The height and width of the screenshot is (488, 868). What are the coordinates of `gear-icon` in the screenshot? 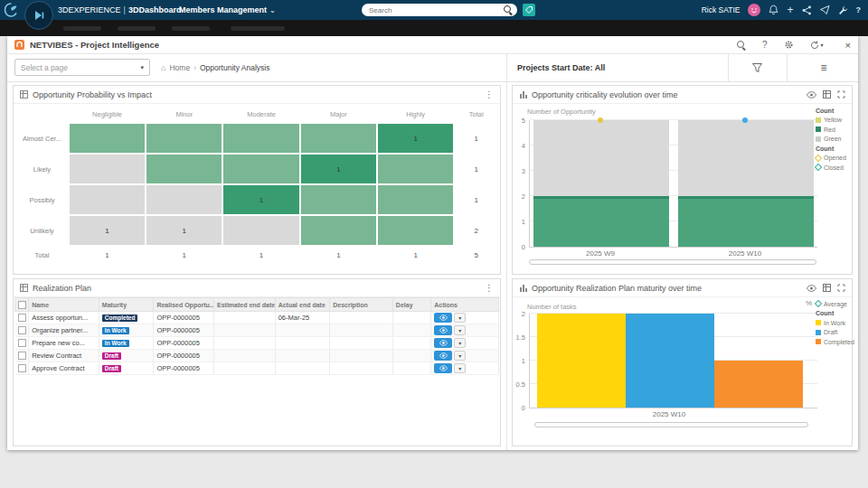 It's located at (788, 45).